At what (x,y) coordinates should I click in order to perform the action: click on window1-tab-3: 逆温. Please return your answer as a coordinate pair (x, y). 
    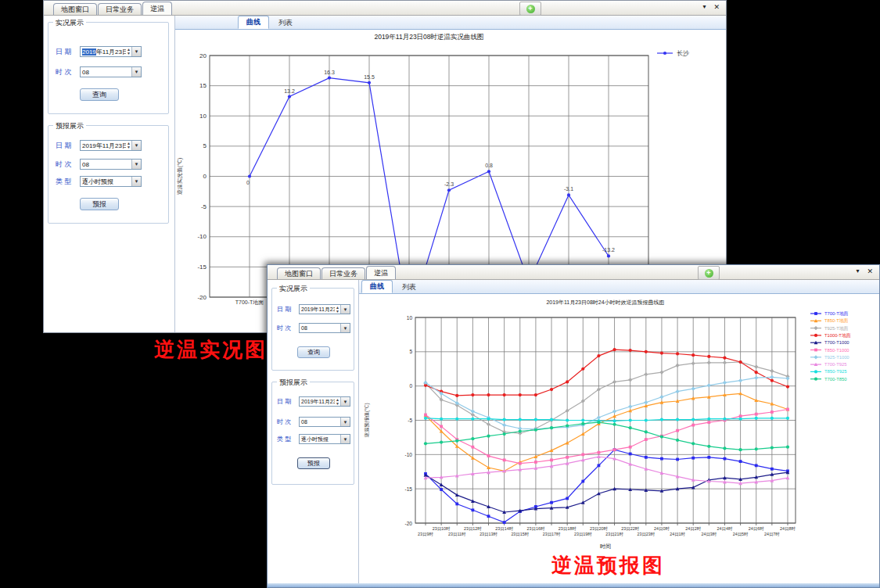
    Looking at the image, I should click on (157, 8).